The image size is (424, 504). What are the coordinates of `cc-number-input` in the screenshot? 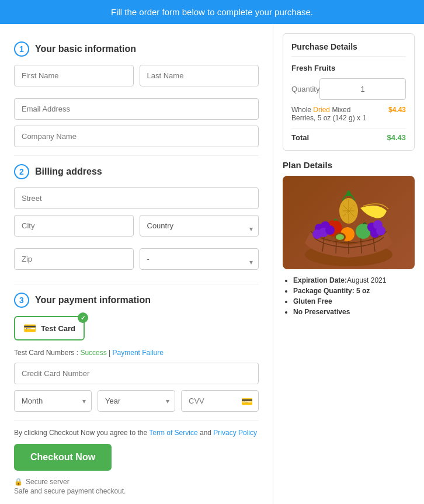 It's located at (137, 374).